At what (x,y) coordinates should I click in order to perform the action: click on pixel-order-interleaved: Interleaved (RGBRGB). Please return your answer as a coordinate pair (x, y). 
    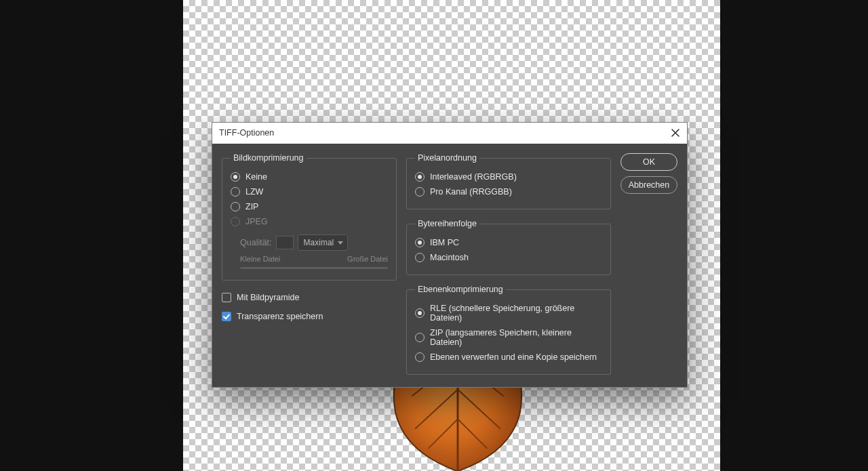
    Looking at the image, I should click on (509, 177).